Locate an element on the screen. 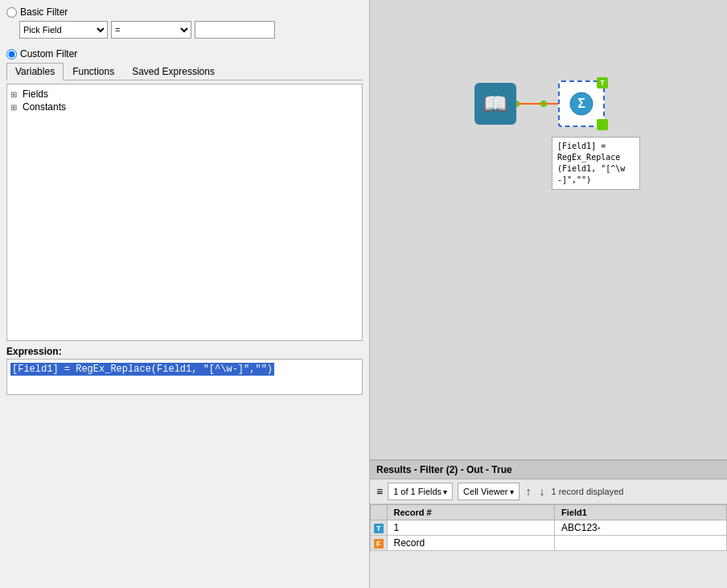  field-picker-select: Pick Field is located at coordinates (64, 30).